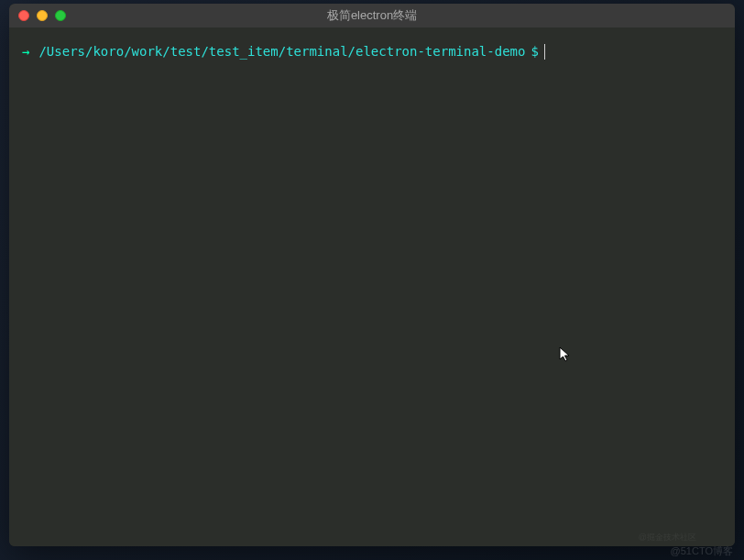 Image resolution: width=744 pixels, height=560 pixels. Describe the element at coordinates (282, 51) in the screenshot. I see `current-path: /Users/koro/work/test/test_item/terminal…` at that location.